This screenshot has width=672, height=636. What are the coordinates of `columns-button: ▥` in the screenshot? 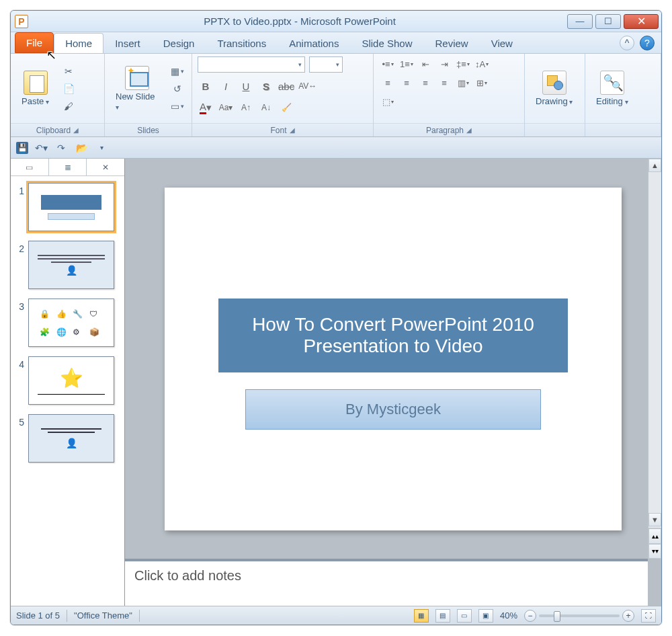 It's located at (463, 83).